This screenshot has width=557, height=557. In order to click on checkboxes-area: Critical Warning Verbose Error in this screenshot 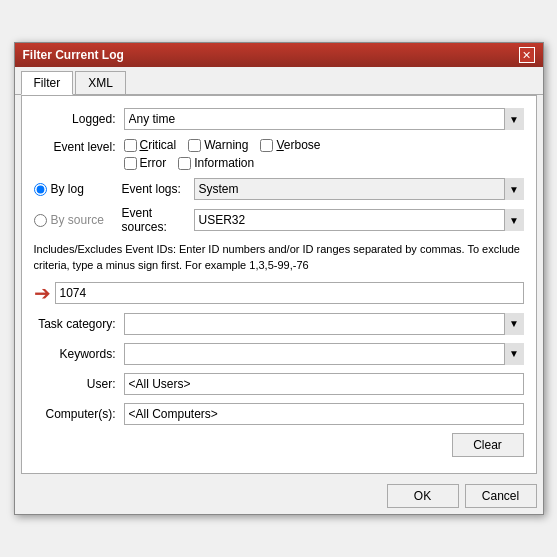, I will do `click(324, 154)`.